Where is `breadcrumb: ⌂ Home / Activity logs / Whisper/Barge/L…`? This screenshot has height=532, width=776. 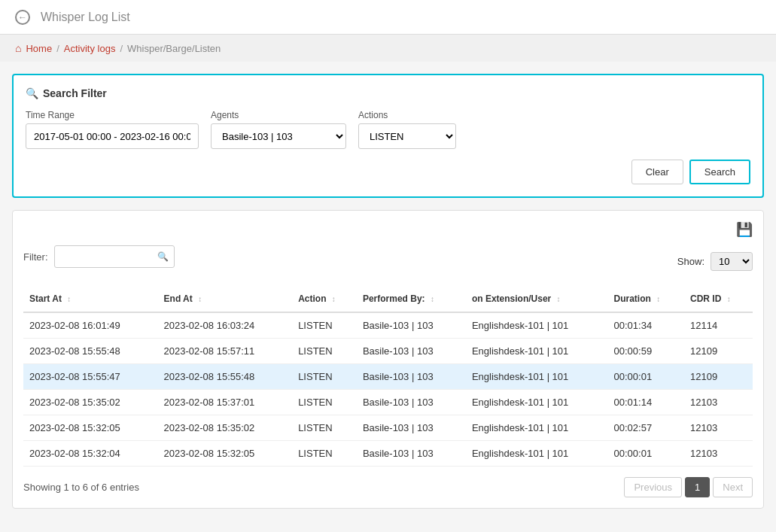 breadcrumb: ⌂ Home / Activity logs / Whisper/Barge/L… is located at coordinates (388, 48).